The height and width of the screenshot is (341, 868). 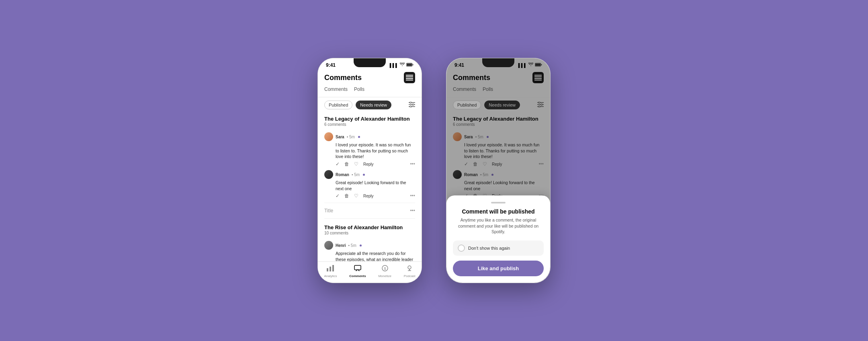 What do you see at coordinates (370, 119) in the screenshot?
I see `episode-title-1-1: The Legacy of Alexander Hamilton` at bounding box center [370, 119].